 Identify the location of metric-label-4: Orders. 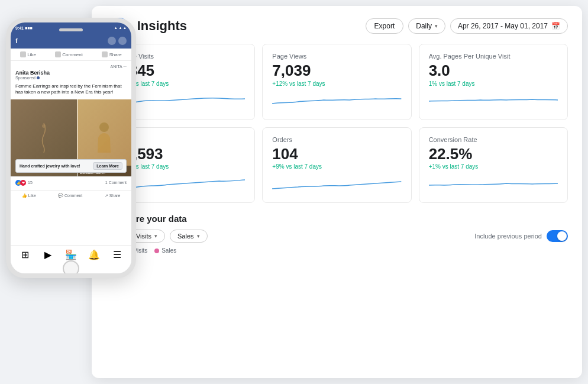
(337, 140).